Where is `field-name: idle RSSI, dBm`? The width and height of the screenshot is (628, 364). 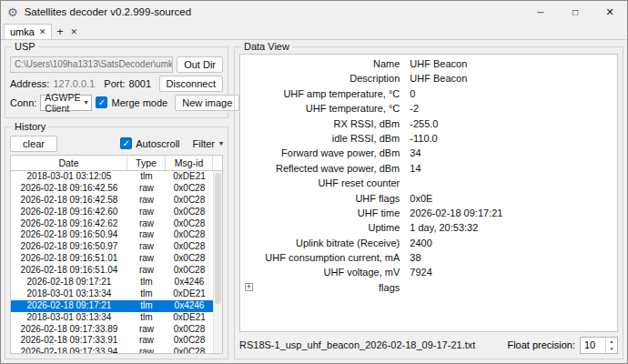
field-name: idle RSSI, dBm is located at coordinates (325, 138).